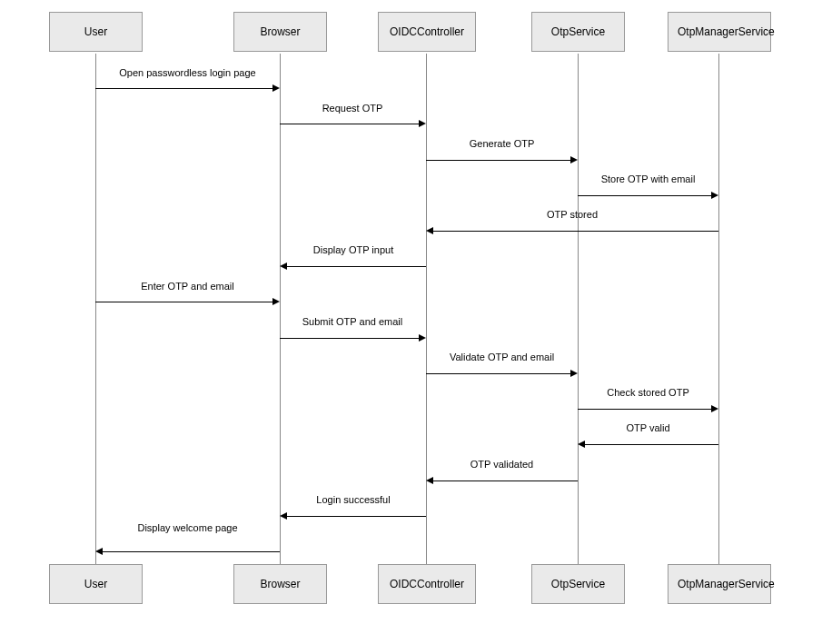 The image size is (822, 644). I want to click on participant-user-bottom: User, so click(96, 584).